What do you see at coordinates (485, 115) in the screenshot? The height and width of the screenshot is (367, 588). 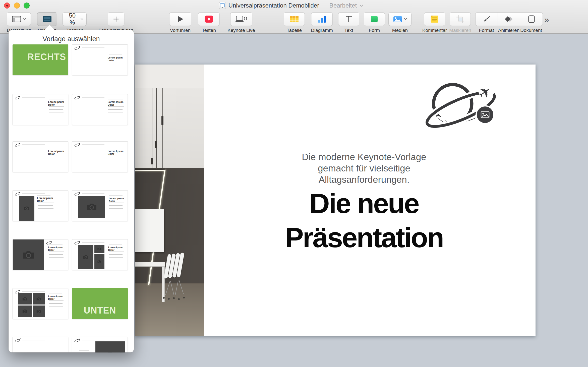 I see `media-badge-icon` at bounding box center [485, 115].